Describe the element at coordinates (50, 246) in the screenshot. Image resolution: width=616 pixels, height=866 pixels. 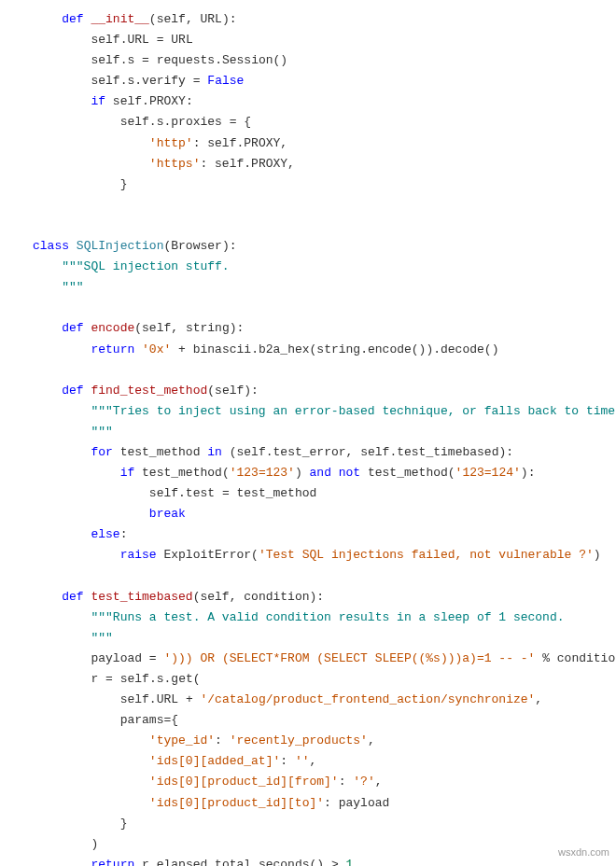
I see `token-kw: class` at that location.